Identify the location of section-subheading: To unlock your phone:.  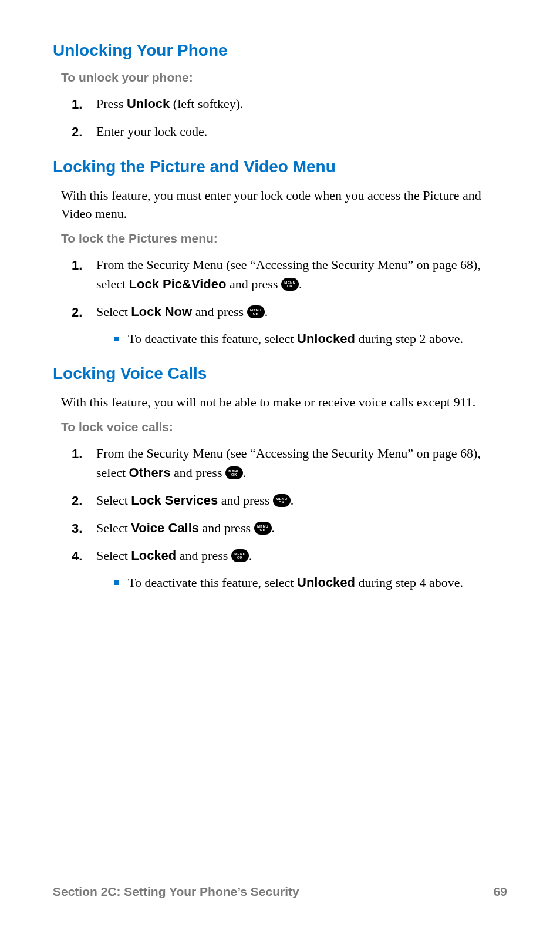
(284, 78).